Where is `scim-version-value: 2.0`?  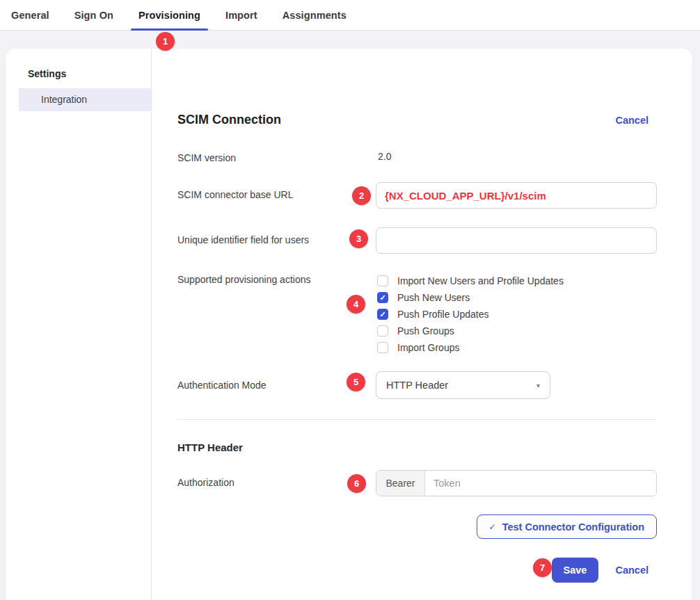 scim-version-value: 2.0 is located at coordinates (383, 157).